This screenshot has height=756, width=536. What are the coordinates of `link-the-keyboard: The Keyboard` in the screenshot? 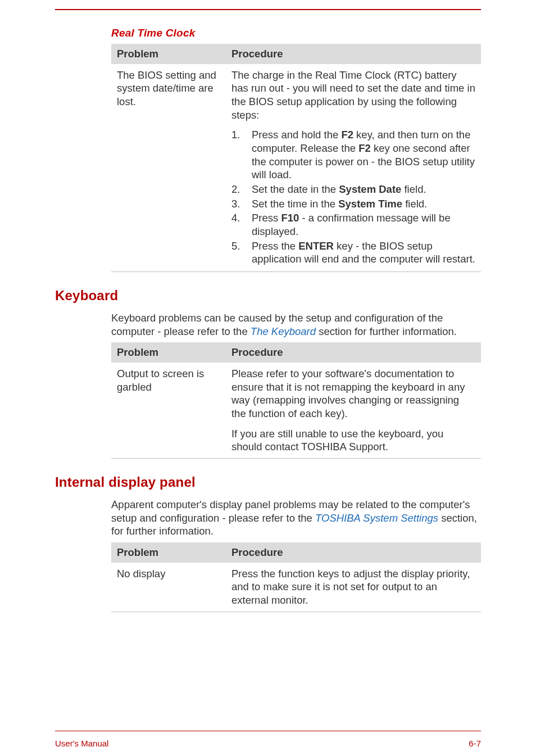 It's located at (283, 332).